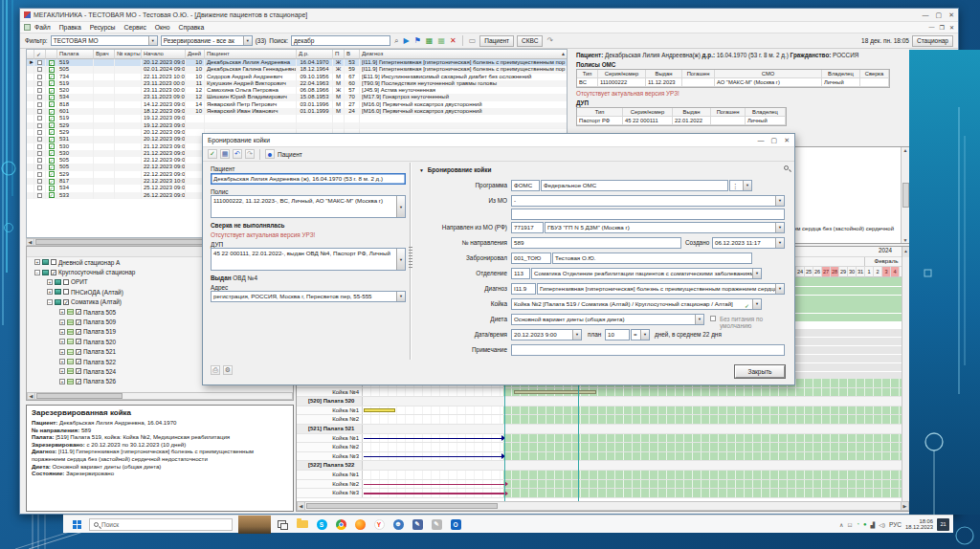  What do you see at coordinates (951, 15) in the screenshot?
I see `close-icon: ✕` at bounding box center [951, 15].